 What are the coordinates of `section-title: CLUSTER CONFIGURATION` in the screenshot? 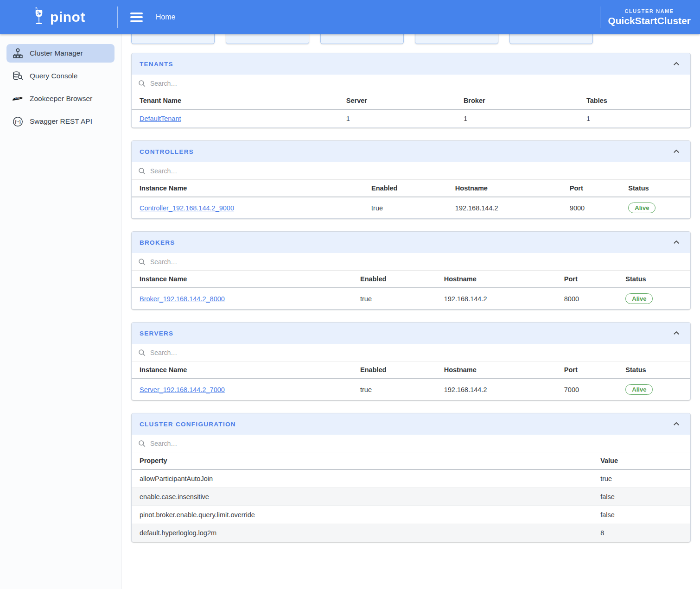 It's located at (188, 424).